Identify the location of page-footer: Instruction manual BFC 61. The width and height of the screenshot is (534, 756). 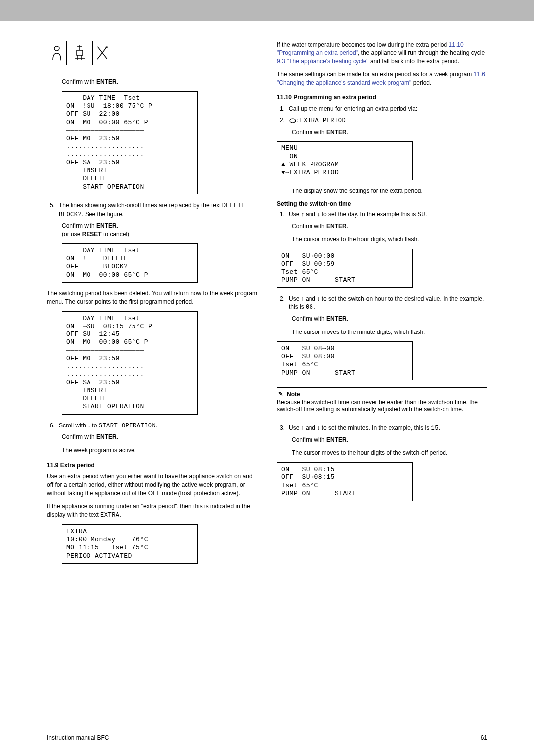
(267, 736).